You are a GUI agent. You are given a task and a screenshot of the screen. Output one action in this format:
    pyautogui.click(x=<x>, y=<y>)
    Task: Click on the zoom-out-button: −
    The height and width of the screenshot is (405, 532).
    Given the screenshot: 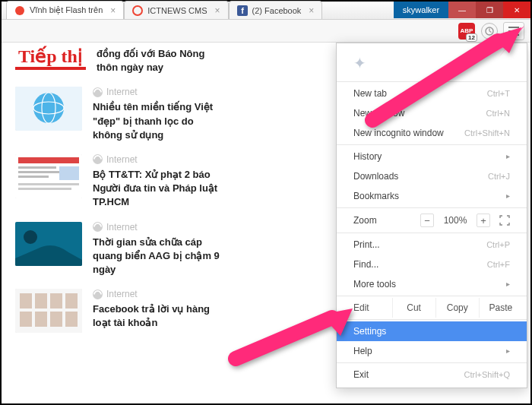 What is the action you would take?
    pyautogui.click(x=427, y=220)
    